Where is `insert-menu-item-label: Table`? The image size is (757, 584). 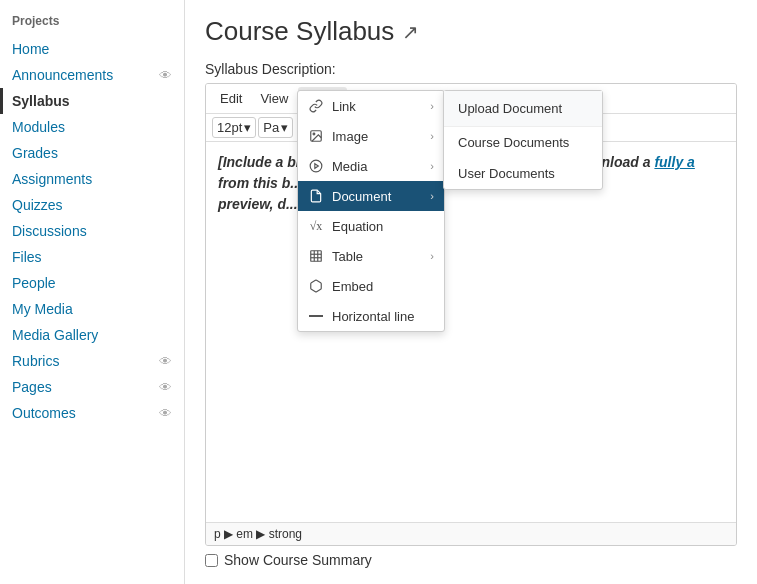 insert-menu-item-label: Table is located at coordinates (348, 256).